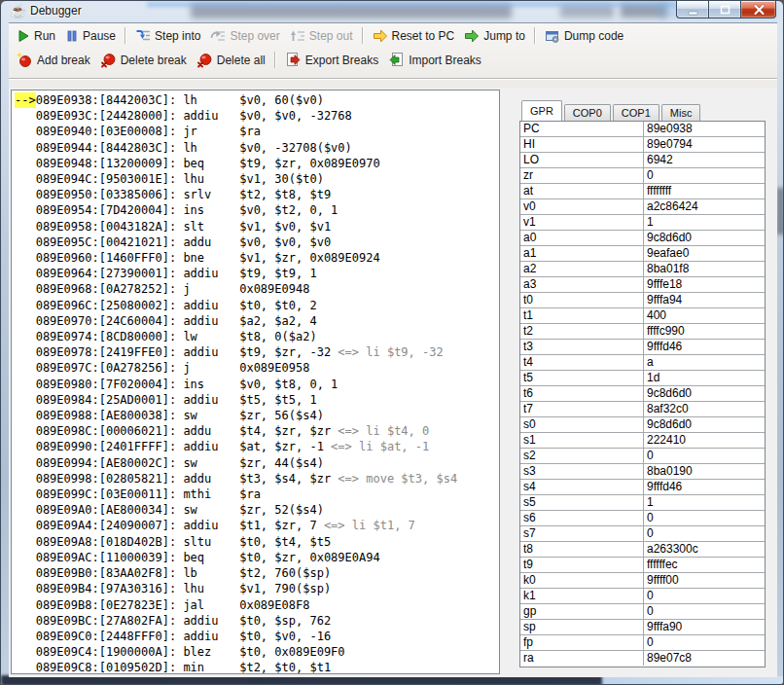 This screenshot has height=685, width=784. Describe the element at coordinates (704, 128) in the screenshot. I see `register-value: 89e0938` at that location.